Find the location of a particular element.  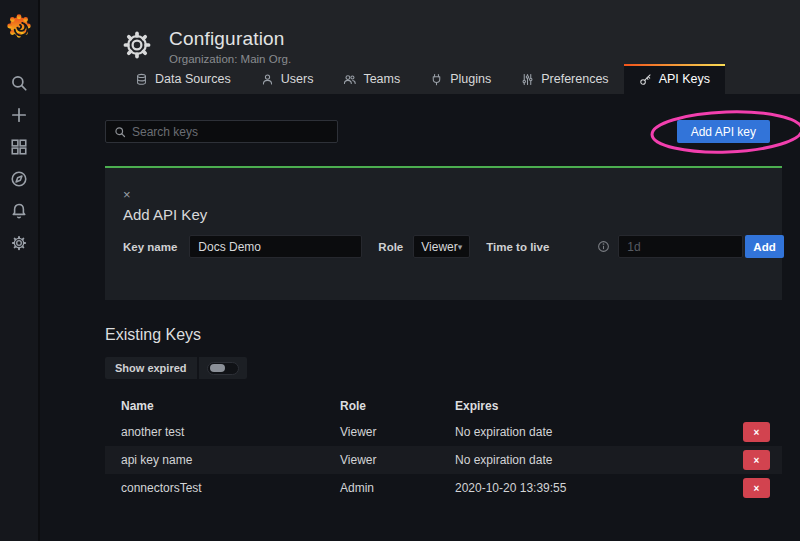

search-keys-input is located at coordinates (234, 132).